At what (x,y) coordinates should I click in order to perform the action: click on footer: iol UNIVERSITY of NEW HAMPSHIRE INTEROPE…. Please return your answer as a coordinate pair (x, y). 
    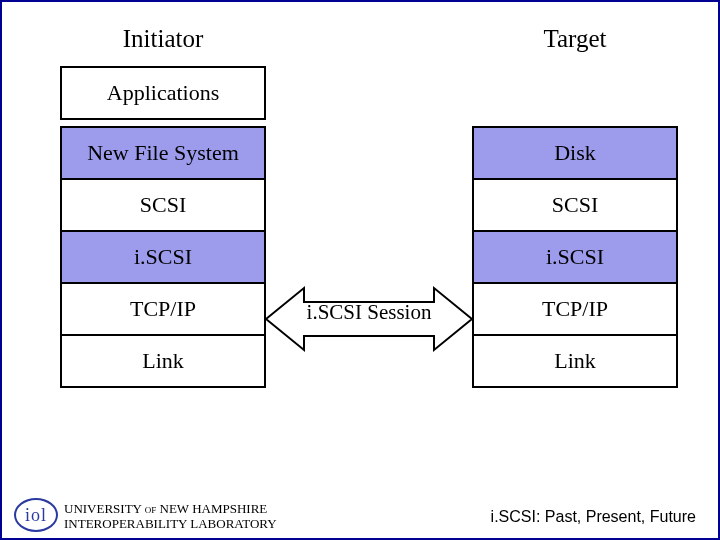
    Looking at the image, I should click on (361, 512).